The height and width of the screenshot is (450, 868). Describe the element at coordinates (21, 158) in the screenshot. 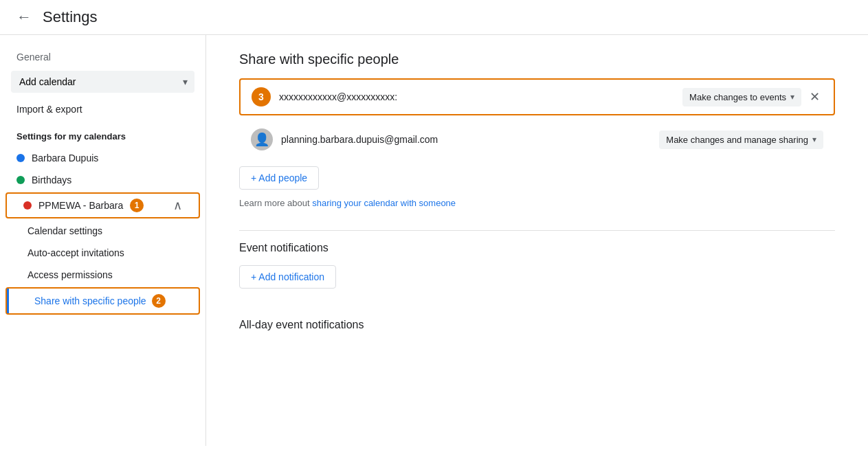

I see `dot-icon-barbara` at that location.